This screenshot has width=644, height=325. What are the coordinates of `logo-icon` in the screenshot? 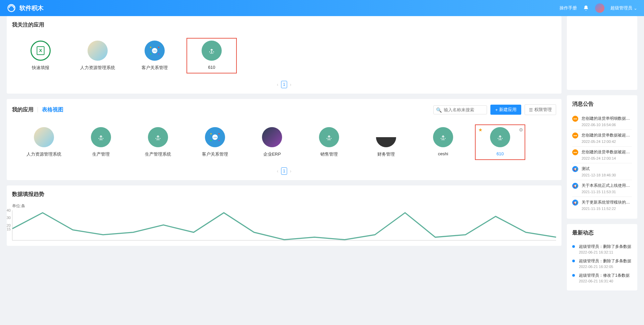 It's located at (11, 8).